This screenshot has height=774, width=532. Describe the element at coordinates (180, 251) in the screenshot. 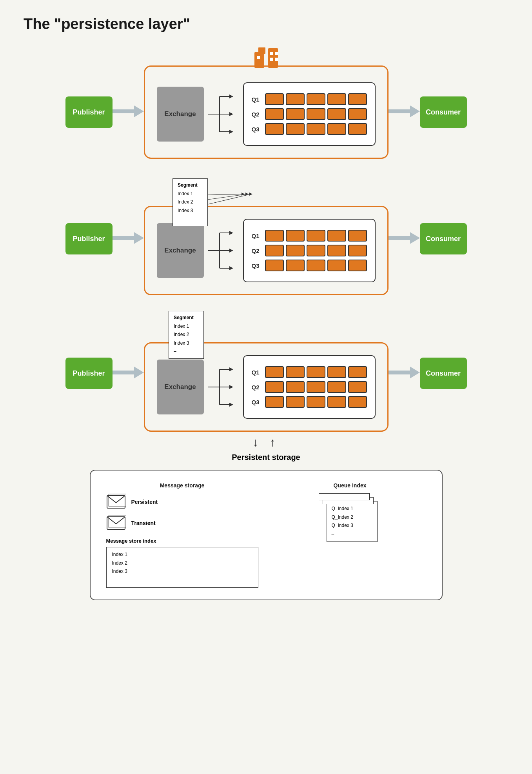

I see `exchange-box-2: Exchange` at that location.